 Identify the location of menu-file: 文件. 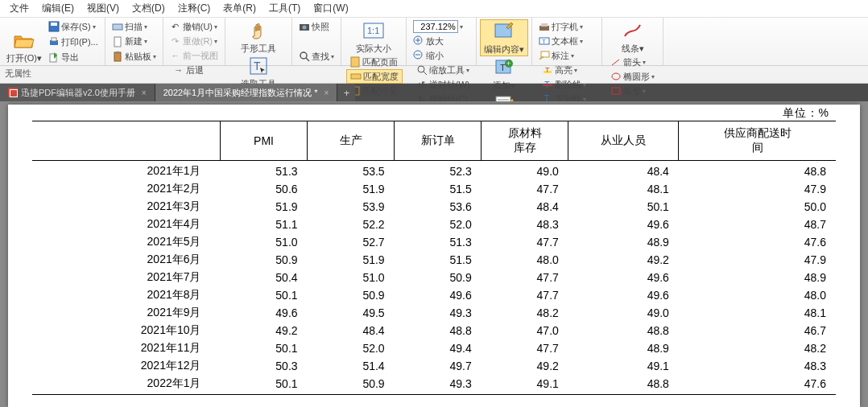
(19, 8).